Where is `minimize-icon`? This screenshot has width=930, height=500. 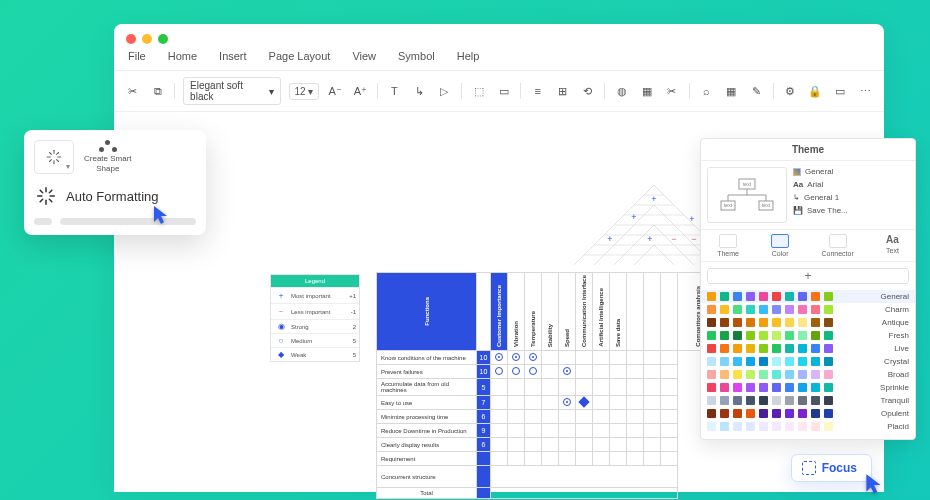
minimize-icon is located at coordinates (147, 39).